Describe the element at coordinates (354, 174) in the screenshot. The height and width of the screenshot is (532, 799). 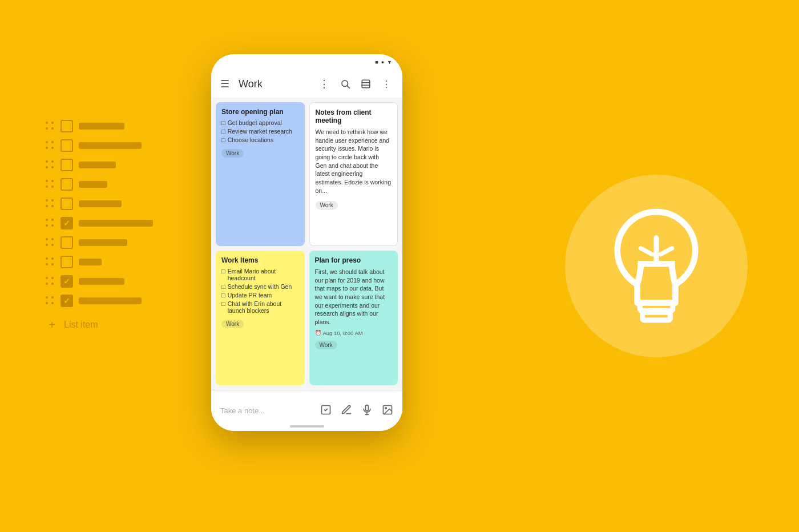
I see `note-client-meeting: Notes from client meeting We need to ret…` at that location.